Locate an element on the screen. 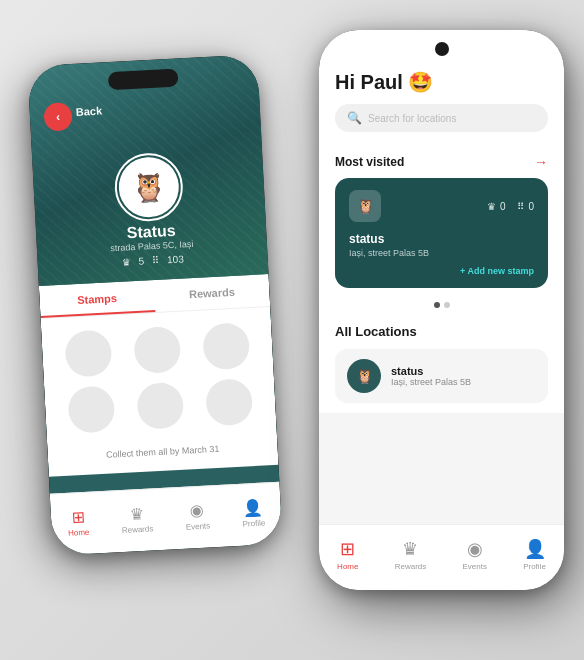 The image size is (584, 660). rewards-tab: Rewards is located at coordinates (212, 293).